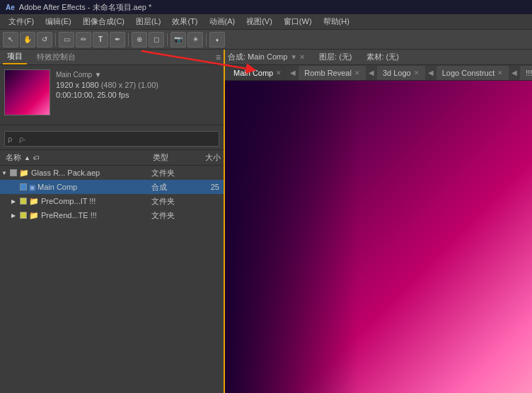  Describe the element at coordinates (139, 40) in the screenshot. I see `clone-tool-button: ⊕` at that location.